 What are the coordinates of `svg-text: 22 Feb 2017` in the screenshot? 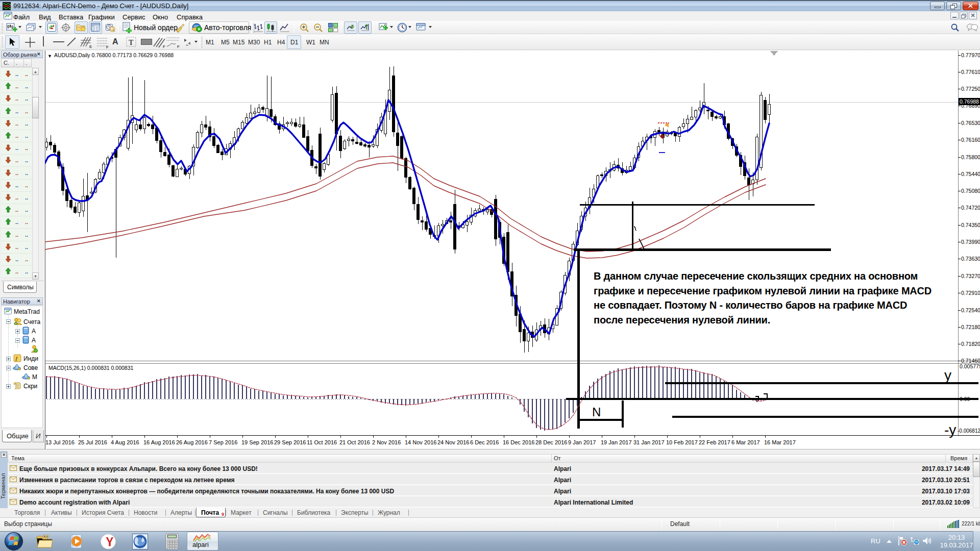 It's located at (715, 442).